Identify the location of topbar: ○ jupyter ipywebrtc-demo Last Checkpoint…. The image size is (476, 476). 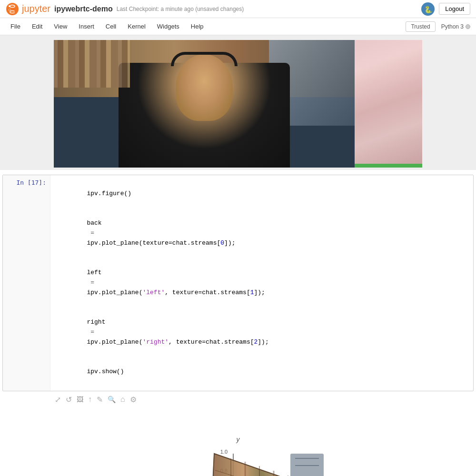
(238, 9).